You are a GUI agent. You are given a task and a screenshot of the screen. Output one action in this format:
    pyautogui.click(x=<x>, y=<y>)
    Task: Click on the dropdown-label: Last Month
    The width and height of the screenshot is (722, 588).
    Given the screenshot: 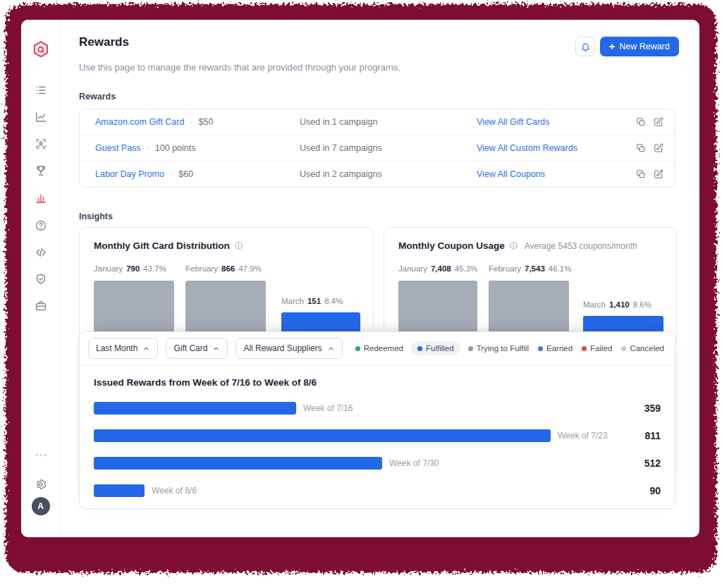 What is the action you would take?
    pyautogui.click(x=117, y=348)
    